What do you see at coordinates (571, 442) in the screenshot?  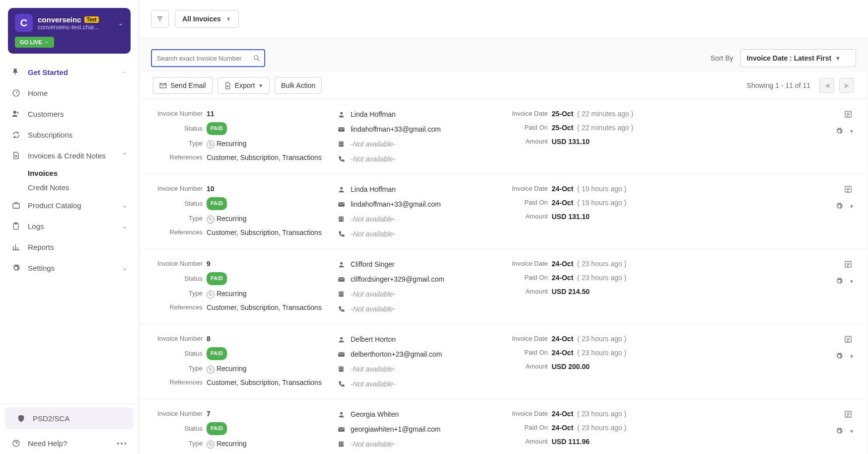 I see `amount-value: USD 111.96` at bounding box center [571, 442].